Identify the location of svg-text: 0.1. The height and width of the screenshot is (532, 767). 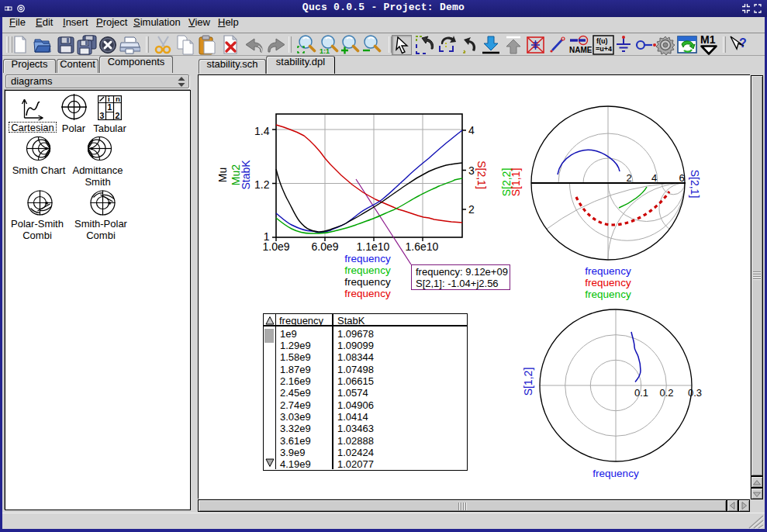
(641, 392).